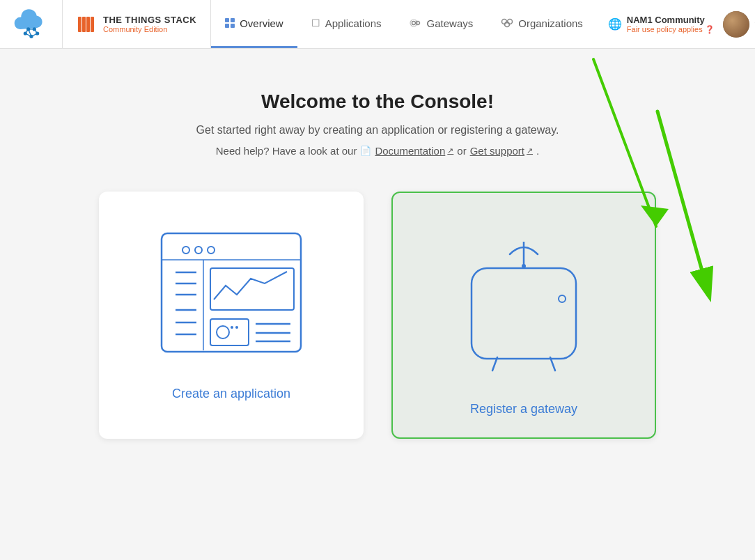 The height and width of the screenshot is (560, 755). Describe the element at coordinates (137, 24) in the screenshot. I see `brand-section: THE THINGS STACK Community Edition` at that location.